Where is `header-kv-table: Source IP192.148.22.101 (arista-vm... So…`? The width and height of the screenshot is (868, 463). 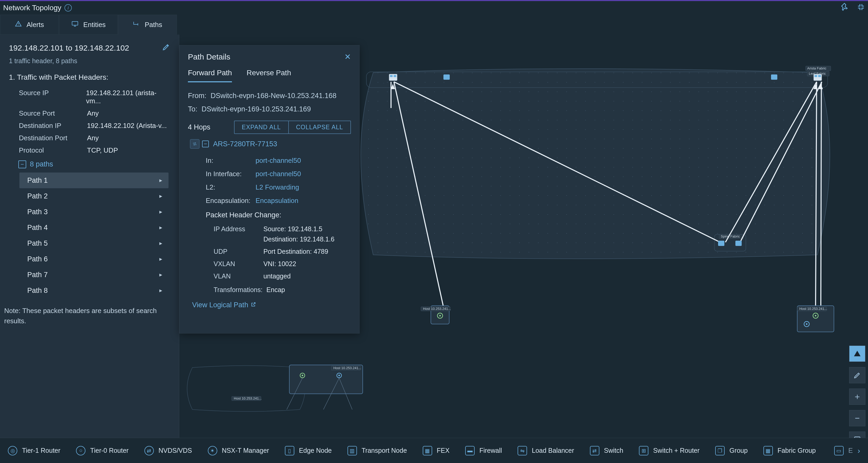
header-kv-table: Source IP192.148.22.101 (arista-vm... So… is located at coordinates (90, 121).